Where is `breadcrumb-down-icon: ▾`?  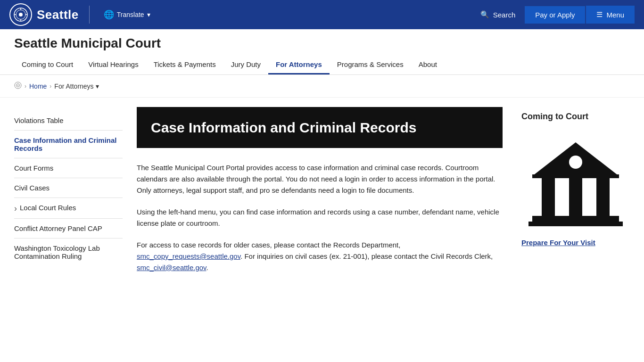
breadcrumb-down-icon: ▾ is located at coordinates (97, 86).